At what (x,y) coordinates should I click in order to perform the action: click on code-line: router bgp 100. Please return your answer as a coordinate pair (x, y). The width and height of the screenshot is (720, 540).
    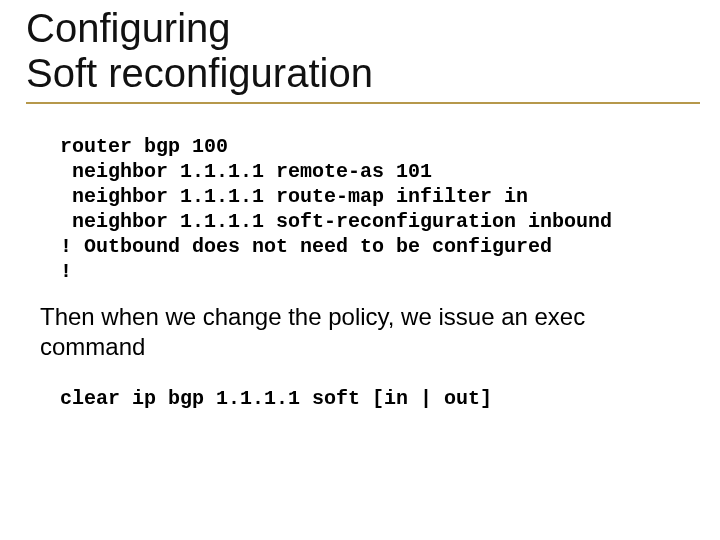
    Looking at the image, I should click on (144, 146).